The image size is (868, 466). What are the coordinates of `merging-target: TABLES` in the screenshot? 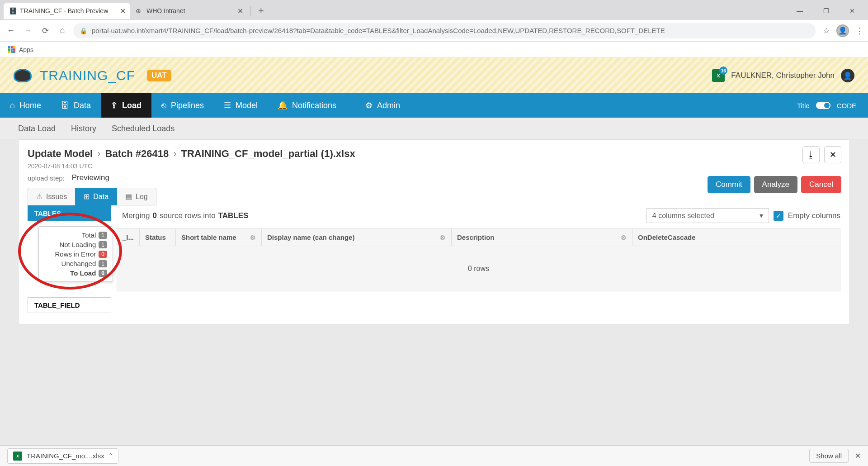 It's located at (233, 216).